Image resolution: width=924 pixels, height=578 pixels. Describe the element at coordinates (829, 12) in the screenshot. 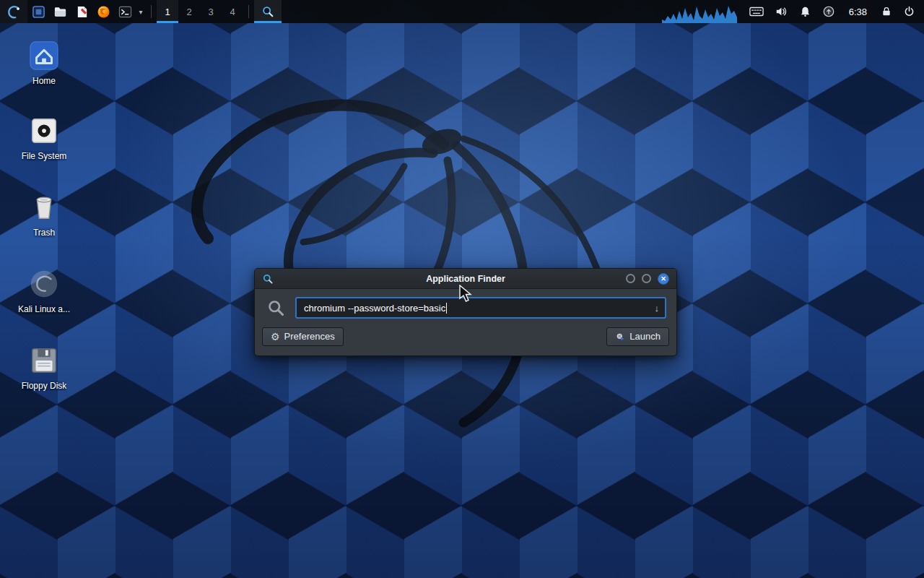

I see `updates-indicator` at that location.